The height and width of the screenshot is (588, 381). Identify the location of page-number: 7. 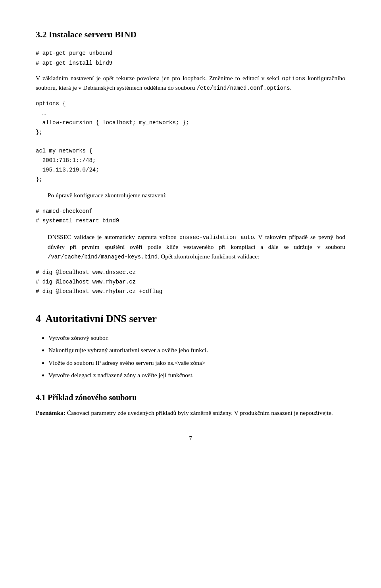
(190, 438).